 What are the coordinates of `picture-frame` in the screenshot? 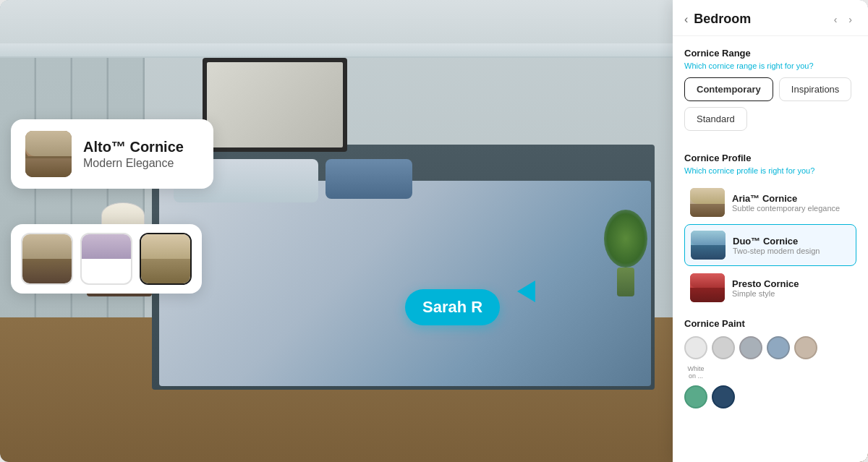 It's located at (275, 105).